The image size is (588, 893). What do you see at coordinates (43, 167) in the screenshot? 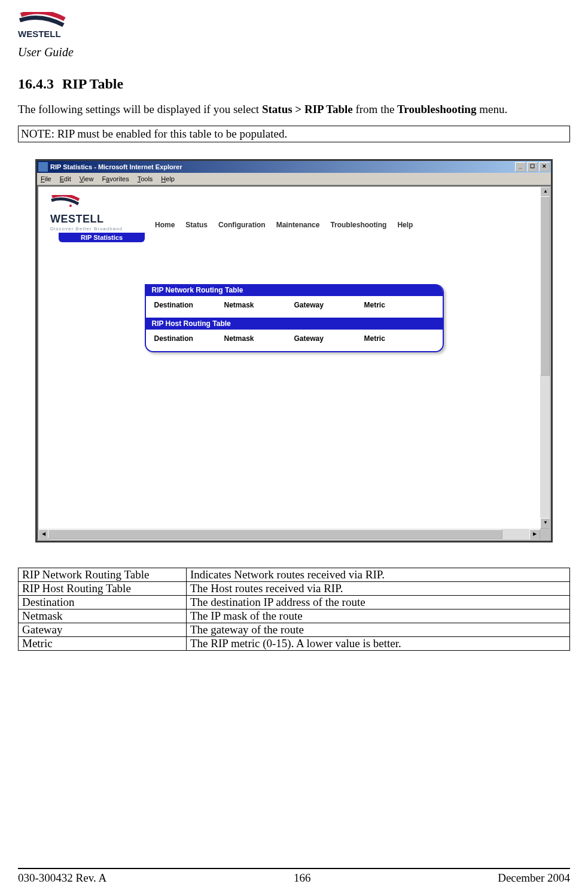
I see `ie-app-icon` at bounding box center [43, 167].